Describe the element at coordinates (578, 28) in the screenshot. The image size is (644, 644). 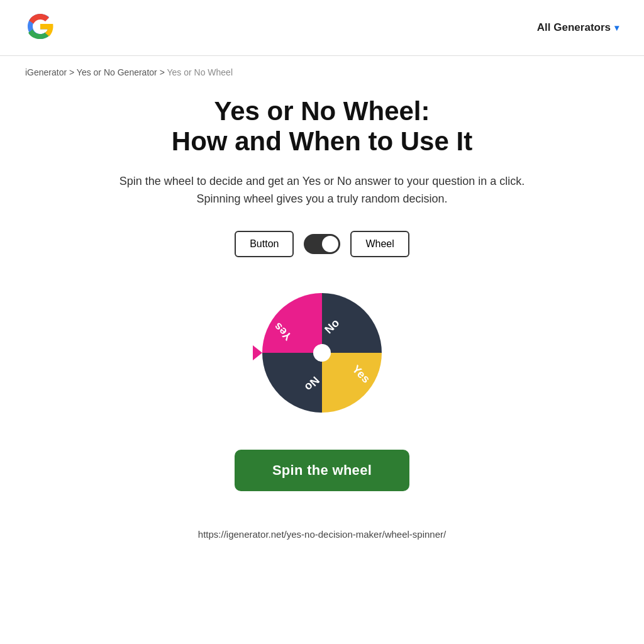
I see `all-generators-menu: All Generators ▾` at that location.